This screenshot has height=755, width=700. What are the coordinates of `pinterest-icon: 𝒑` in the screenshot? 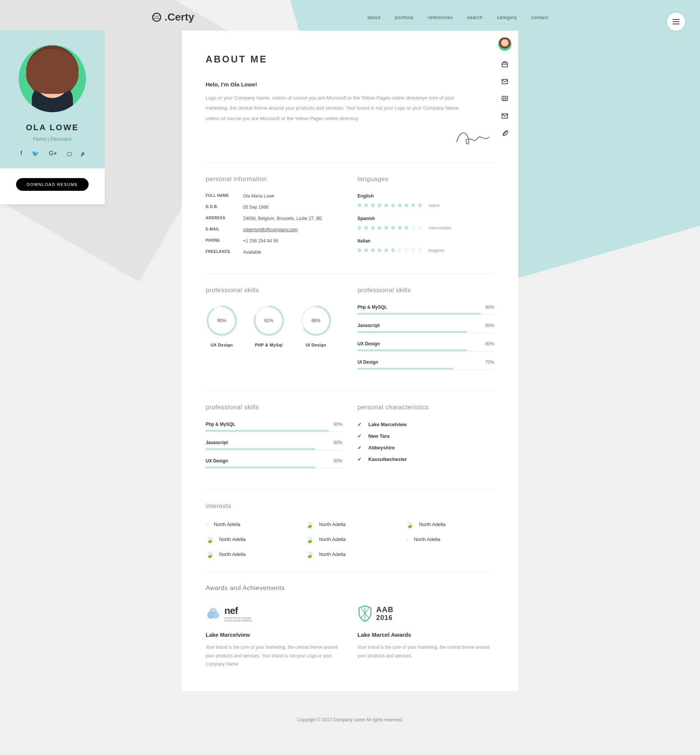 It's located at (83, 154).